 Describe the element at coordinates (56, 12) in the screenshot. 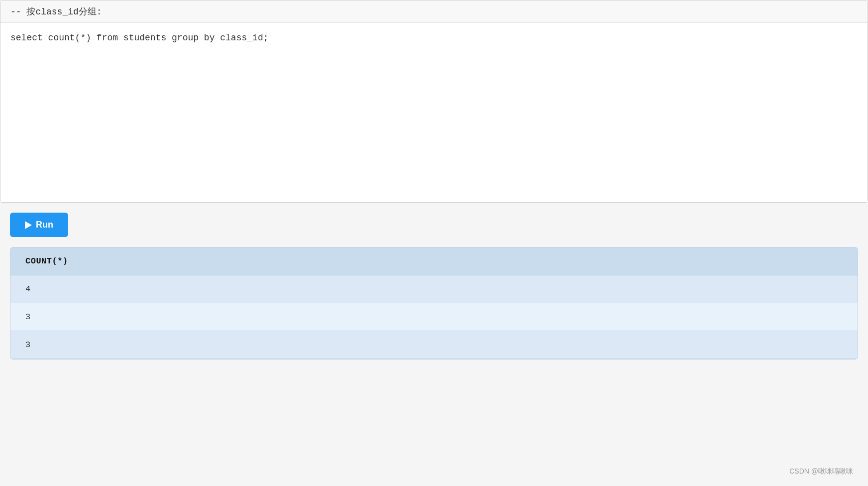

I see `comment-text: -- 按class_id分组:` at that location.